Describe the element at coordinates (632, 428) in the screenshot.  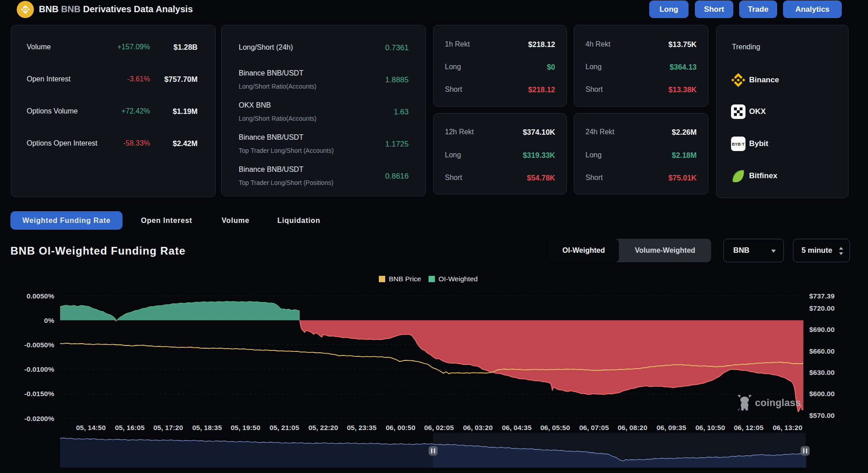
I see `svg-text: 06, 08:20` at that location.